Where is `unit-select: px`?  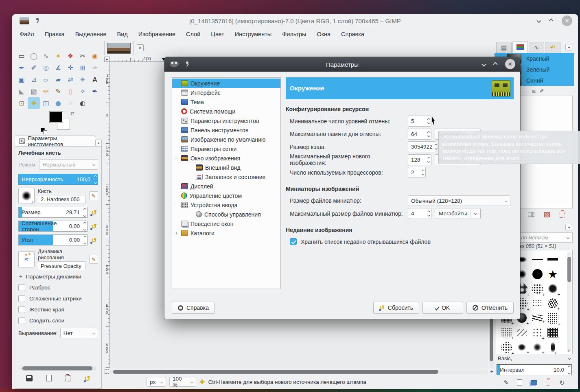
unit-select: px is located at coordinates (156, 382).